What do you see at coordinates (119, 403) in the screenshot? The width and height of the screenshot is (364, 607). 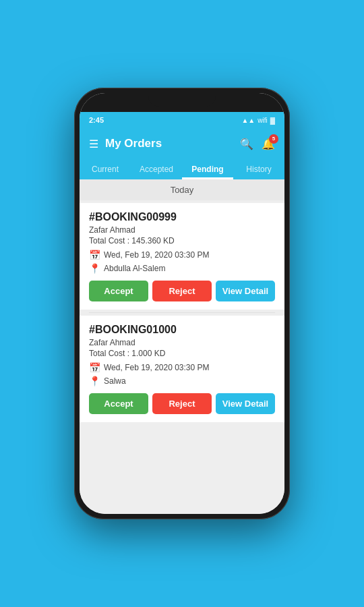 I see `accept-button-2: Accept` at bounding box center [119, 403].